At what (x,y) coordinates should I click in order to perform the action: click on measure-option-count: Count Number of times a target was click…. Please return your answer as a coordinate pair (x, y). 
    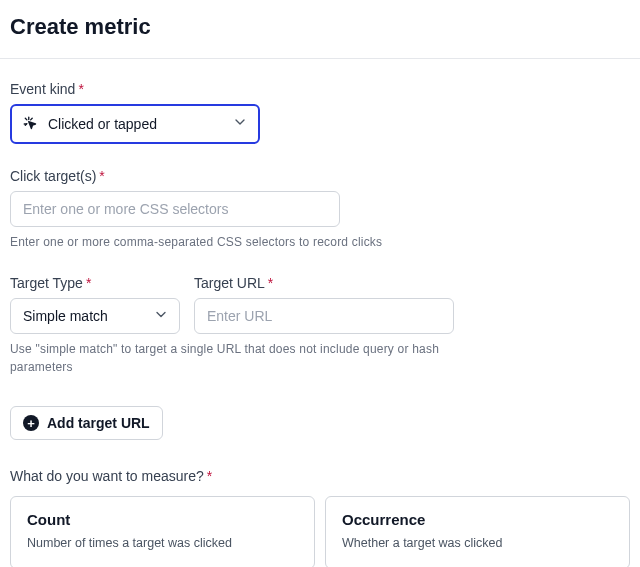
    Looking at the image, I should click on (162, 532).